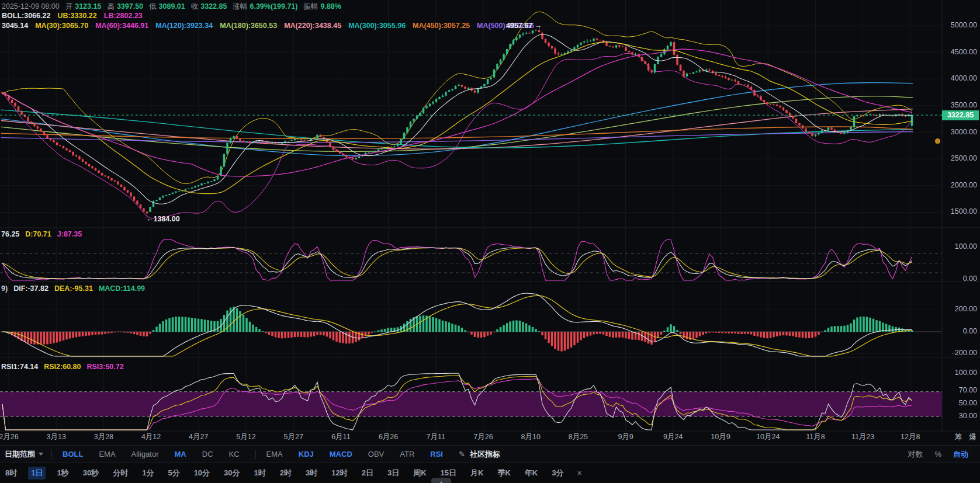 This screenshot has height=483, width=980. Describe the element at coordinates (105, 367) in the screenshot. I see `rsi-value: RSI3:50.72` at that location.